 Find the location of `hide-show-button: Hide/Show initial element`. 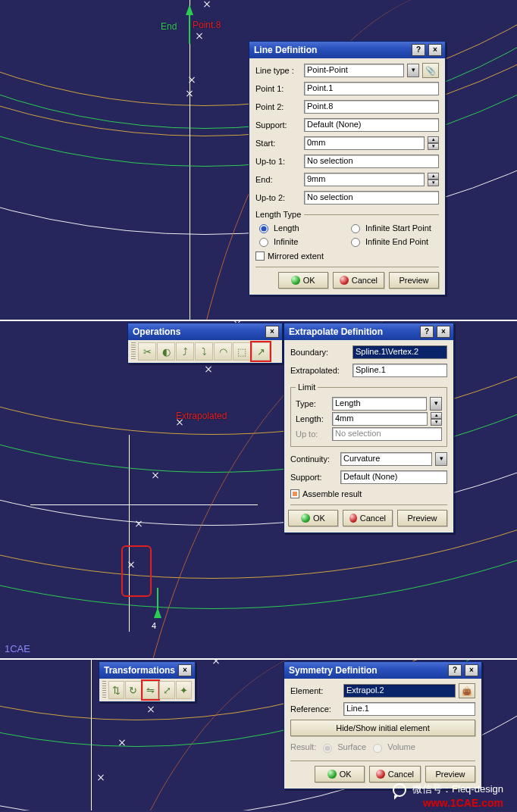

hide-show-button: Hide/Show initial element is located at coordinates (383, 728).